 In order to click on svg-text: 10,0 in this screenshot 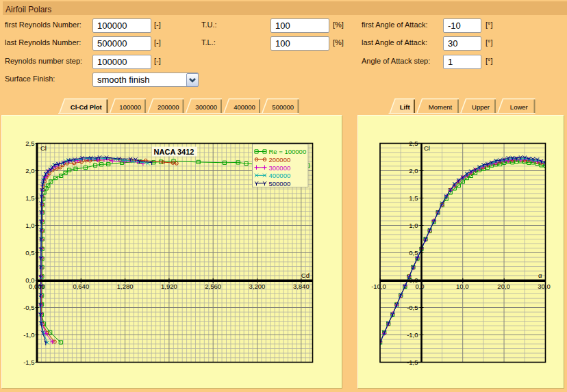, I will do `click(463, 286)`.